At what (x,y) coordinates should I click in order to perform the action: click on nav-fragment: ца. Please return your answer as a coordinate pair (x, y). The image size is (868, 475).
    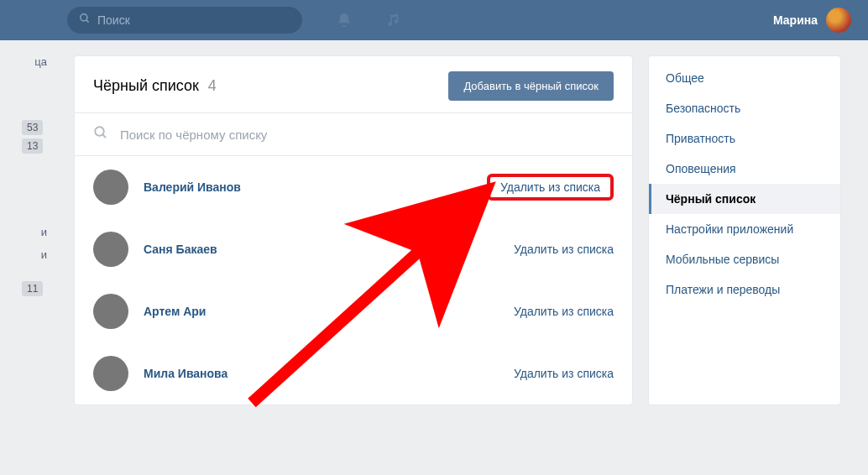
    Looking at the image, I should click on (25, 62).